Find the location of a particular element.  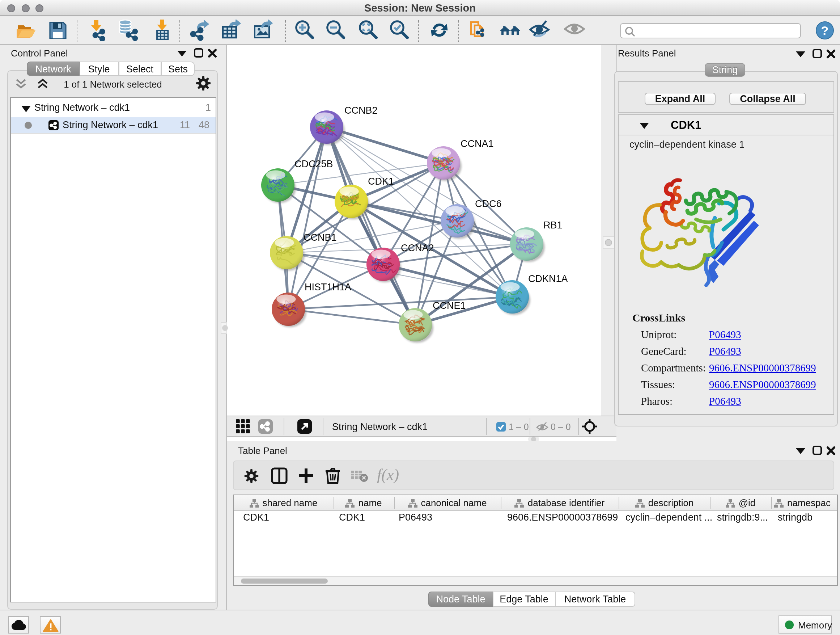

svg-text: RB1 is located at coordinates (553, 225).